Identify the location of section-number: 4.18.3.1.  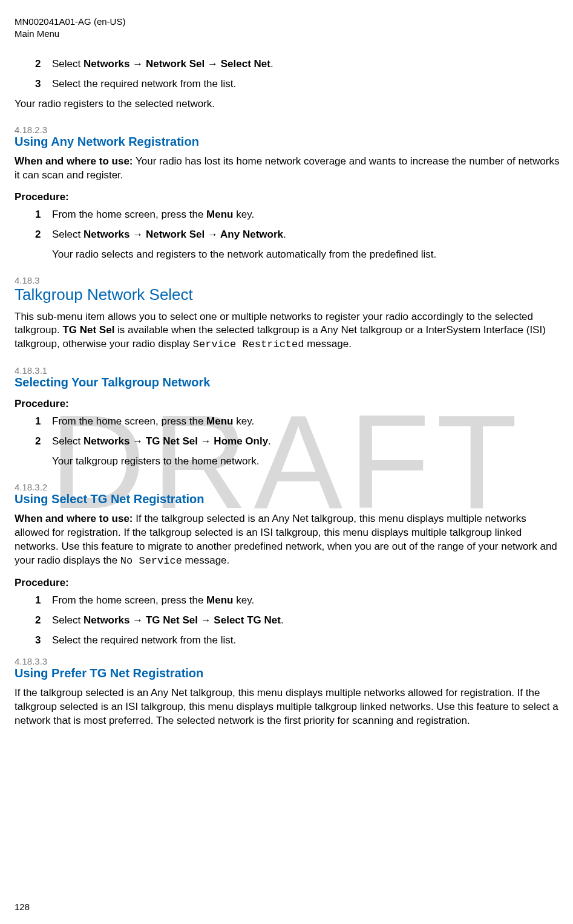
(288, 370).